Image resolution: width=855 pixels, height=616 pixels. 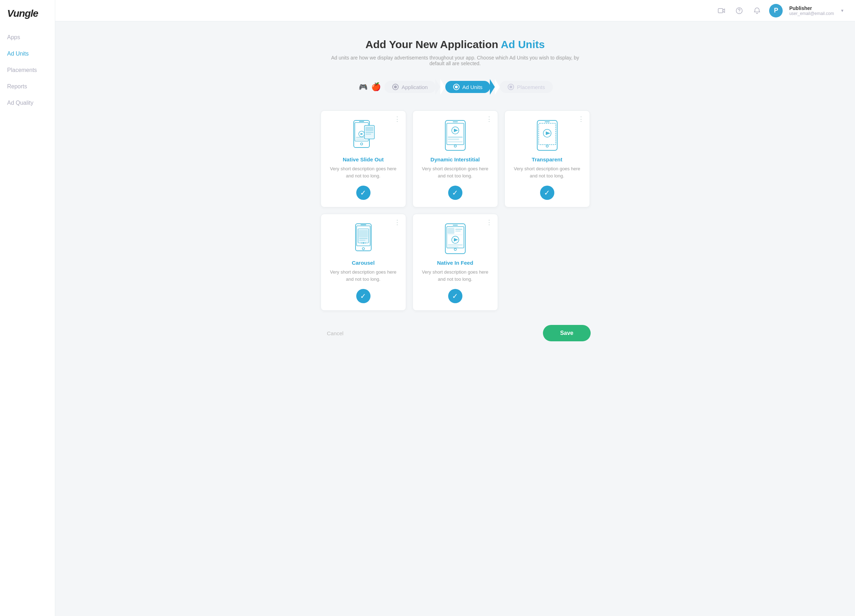 What do you see at coordinates (801, 8) in the screenshot?
I see `user-name: Publisher` at bounding box center [801, 8].